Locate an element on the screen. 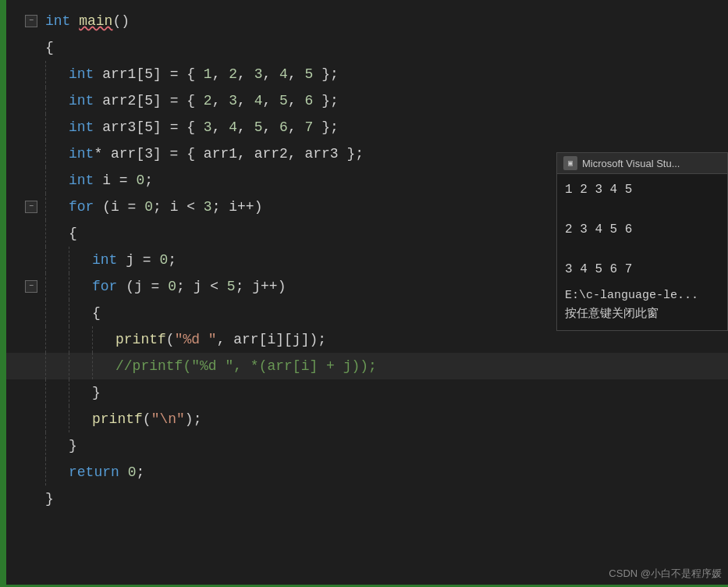 The height and width of the screenshot is (587, 728). code-text: int main() is located at coordinates (87, 21).